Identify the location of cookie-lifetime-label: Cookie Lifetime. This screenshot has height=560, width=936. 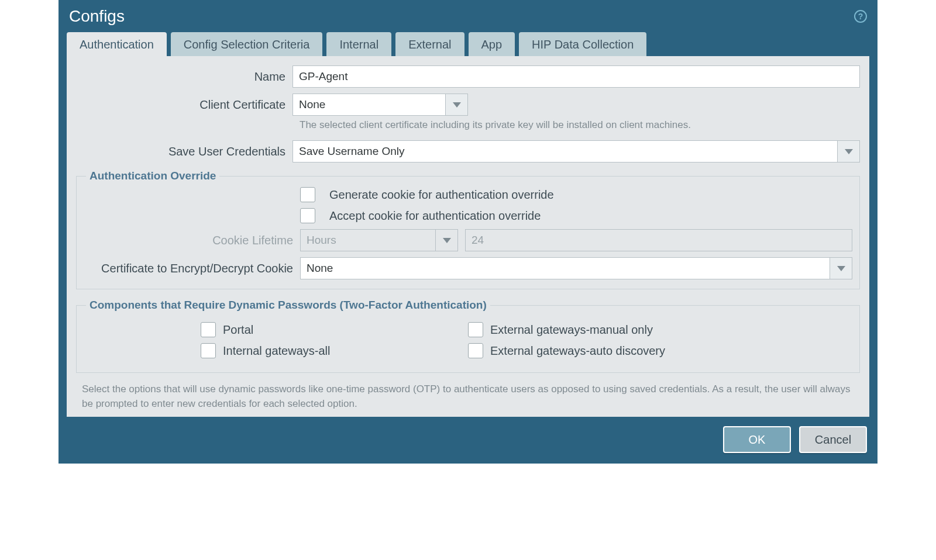
(192, 241).